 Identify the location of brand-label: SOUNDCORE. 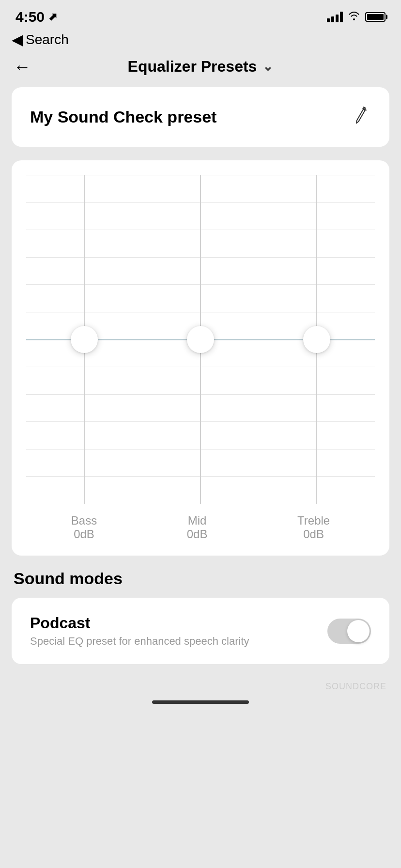
(356, 686).